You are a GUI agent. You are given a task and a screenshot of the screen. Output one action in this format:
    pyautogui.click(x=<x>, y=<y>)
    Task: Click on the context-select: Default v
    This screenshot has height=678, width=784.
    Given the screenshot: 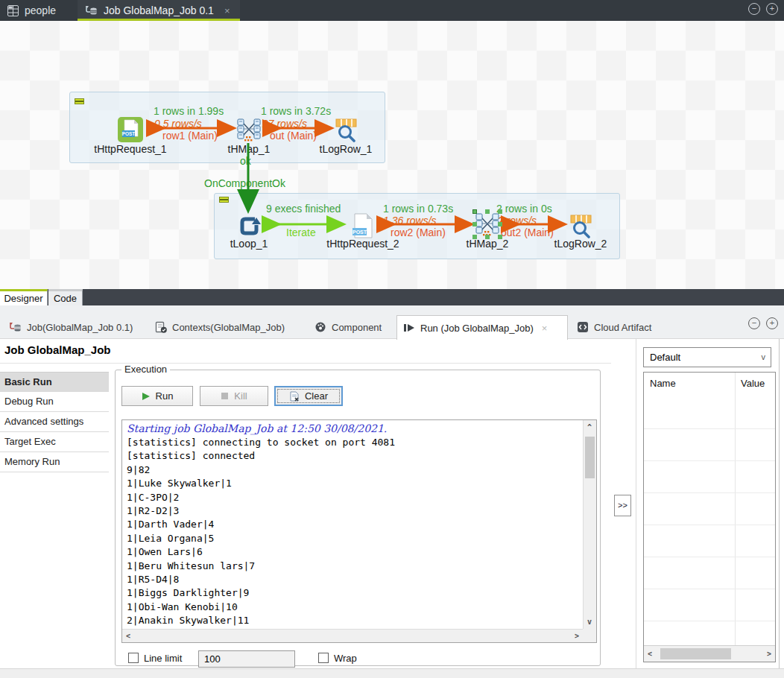 What is the action you would take?
    pyautogui.click(x=707, y=358)
    